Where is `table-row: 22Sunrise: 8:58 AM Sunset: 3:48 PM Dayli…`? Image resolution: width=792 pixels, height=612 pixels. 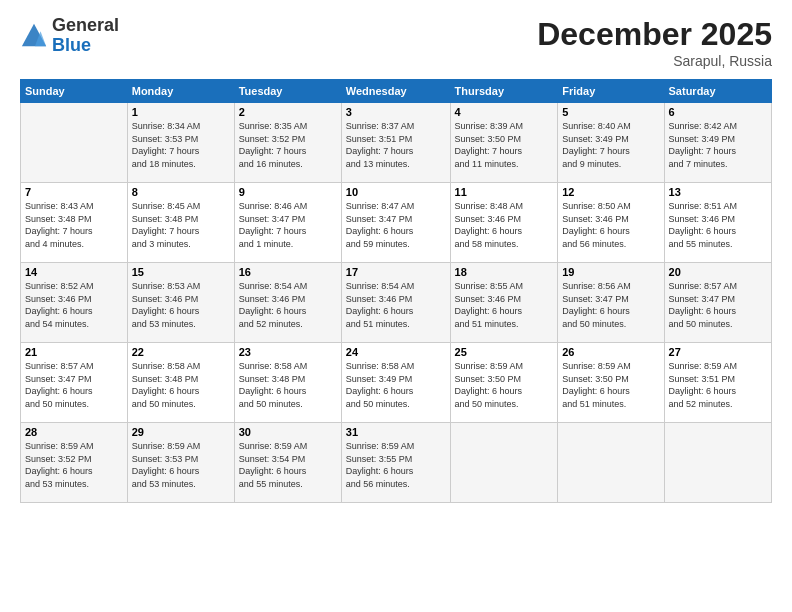
table-row: 22Sunrise: 8:58 AM Sunset: 3:48 PM Dayli… is located at coordinates (180, 383).